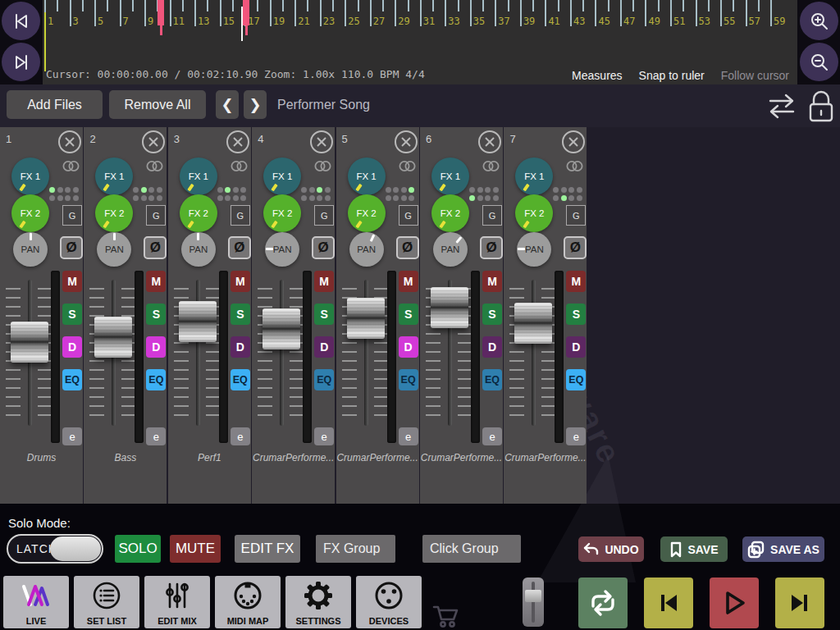 The width and height of the screenshot is (840, 630). Describe the element at coordinates (782, 107) in the screenshot. I see `swap-channels-button` at that location.